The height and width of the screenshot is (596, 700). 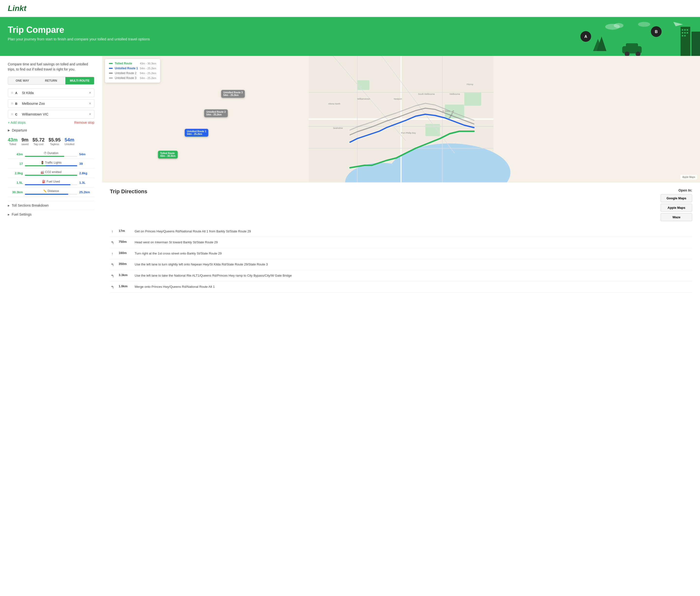 What do you see at coordinates (13, 140) in the screenshot?
I see `tolled-time-value: 43m` at bounding box center [13, 140].